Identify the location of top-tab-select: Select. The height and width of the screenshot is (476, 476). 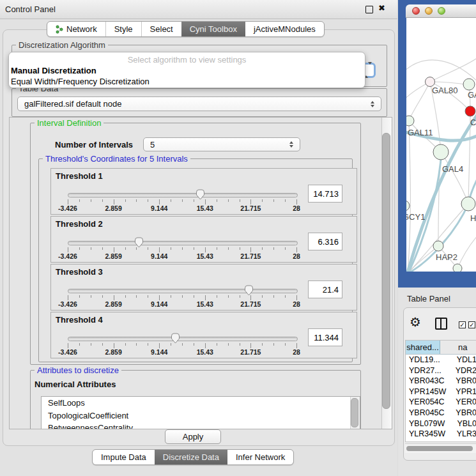
(161, 29).